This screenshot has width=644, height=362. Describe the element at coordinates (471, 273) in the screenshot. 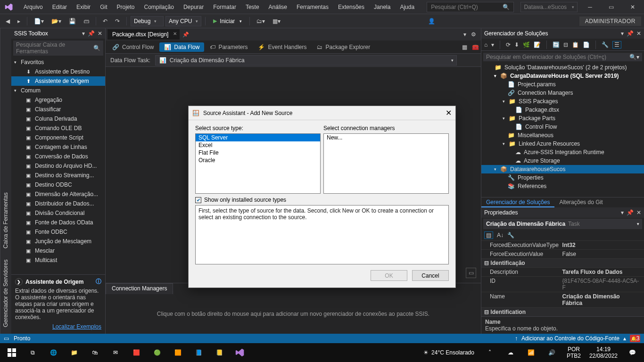

I see `fit-view-icon: ▭` at that location.